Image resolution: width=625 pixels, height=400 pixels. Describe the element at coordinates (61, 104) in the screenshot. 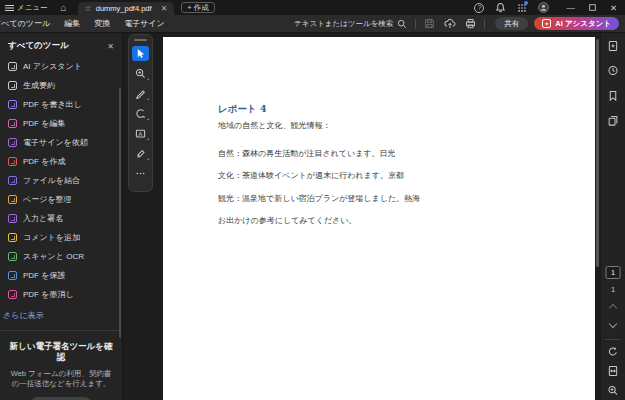

I see `tool-list-item: PDF を書き出し` at that location.